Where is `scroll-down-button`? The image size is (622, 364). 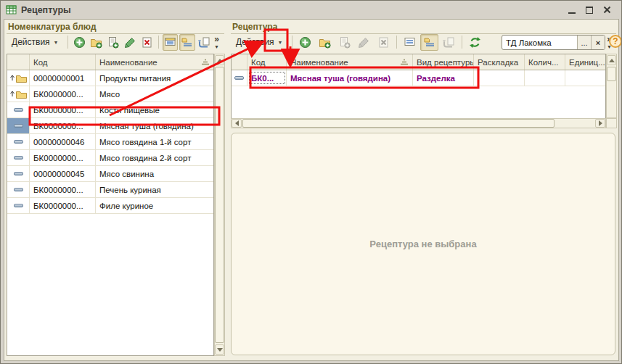 scroll-down-button is located at coordinates (219, 349).